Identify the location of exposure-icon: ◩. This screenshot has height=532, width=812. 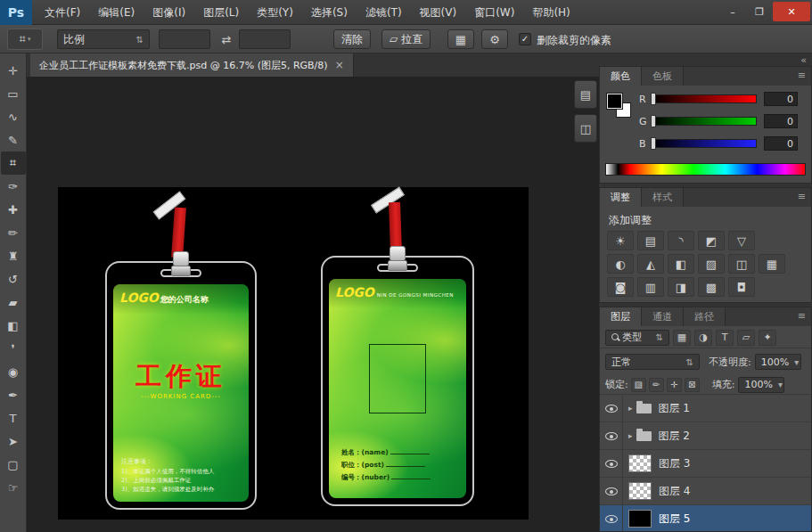
(711, 241).